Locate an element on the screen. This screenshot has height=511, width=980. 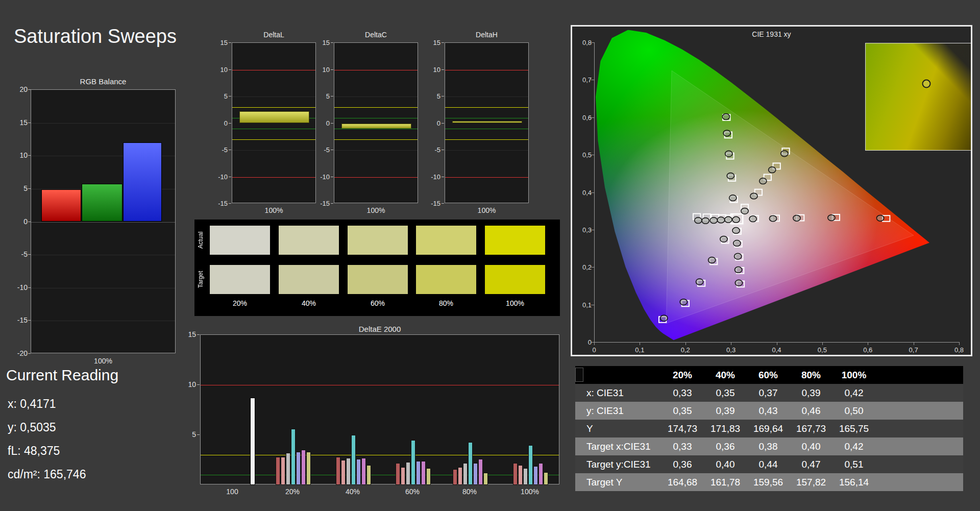
rgb-bar-blue is located at coordinates (142, 182).